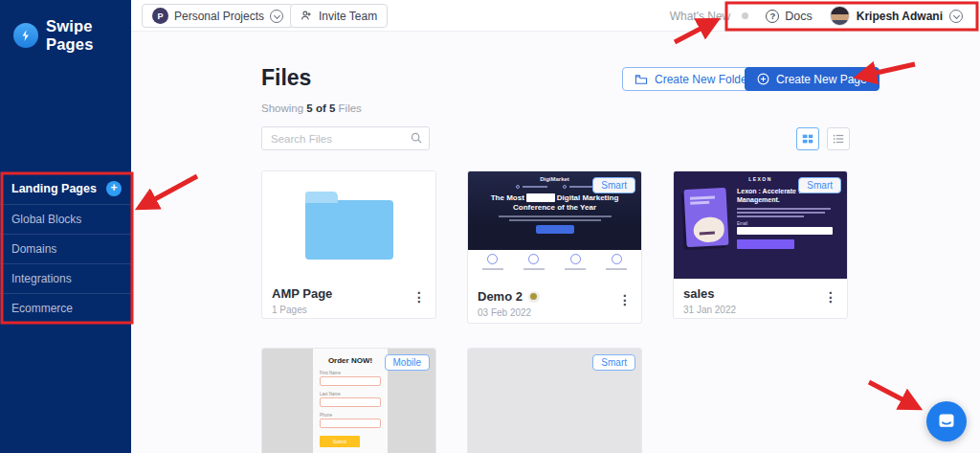 The height and width of the screenshot is (453, 980). Describe the element at coordinates (816, 15) in the screenshot. I see `topbar-right-nav: What's New ? Docs Kripesh Adwani` at that location.